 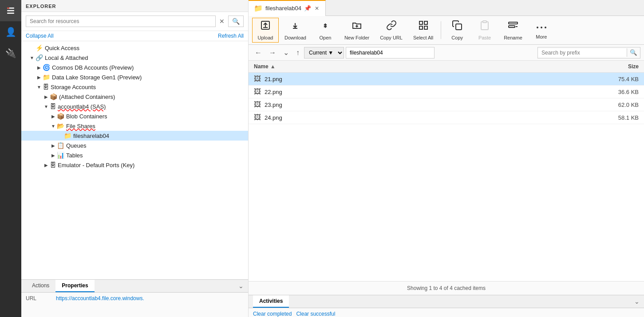 I want to click on tree-item-cosmos-db: ▶ 🌀 Cosmos DB Accounts (Preview), so click(x=135, y=67).